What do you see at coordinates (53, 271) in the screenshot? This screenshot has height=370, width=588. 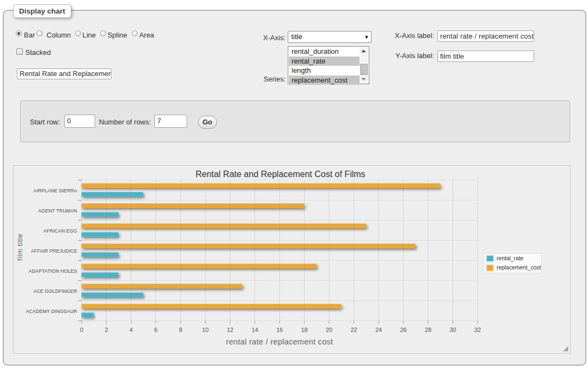 I see `svg-text: ADAPTATION HOLES` at bounding box center [53, 271].